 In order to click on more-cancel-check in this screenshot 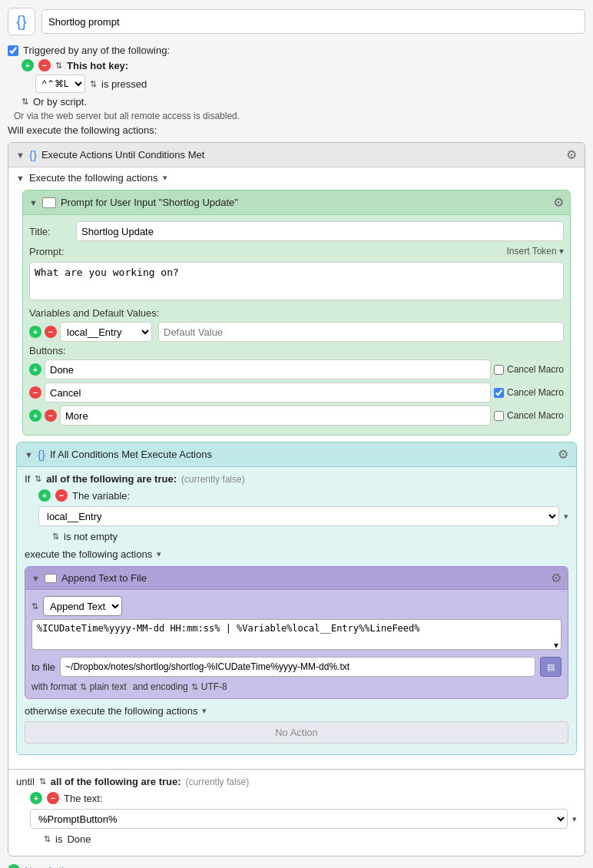, I will do `click(499, 416)`.